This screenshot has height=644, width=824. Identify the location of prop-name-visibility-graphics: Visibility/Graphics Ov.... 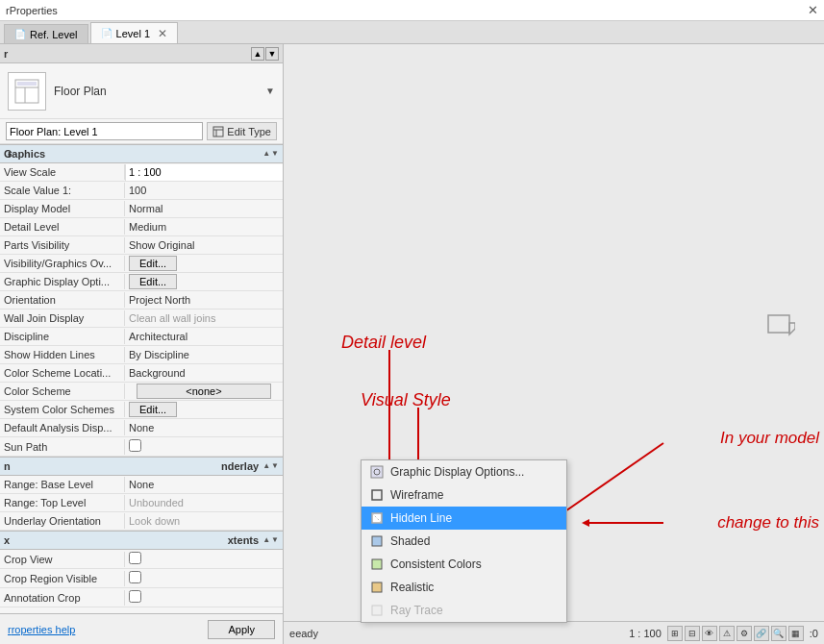
(62, 263).